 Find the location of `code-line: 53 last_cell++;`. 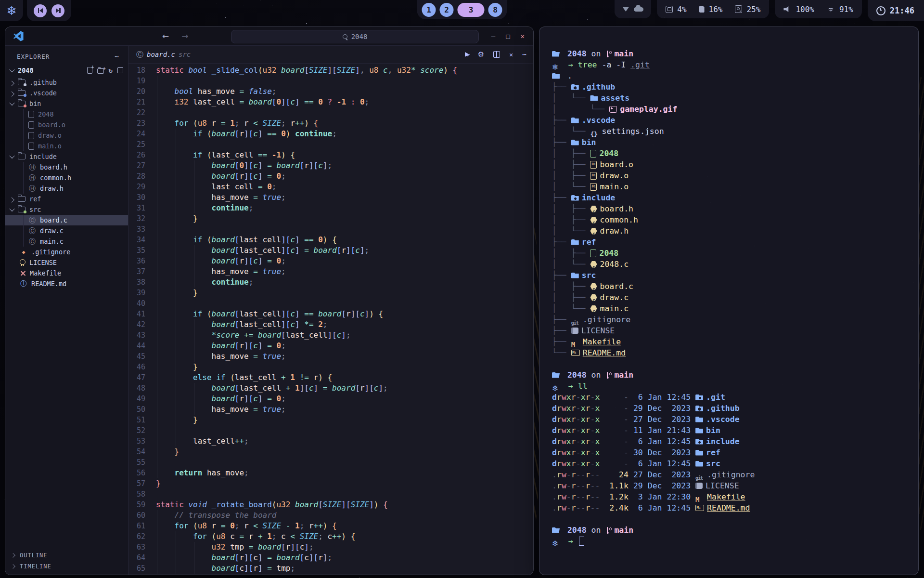

code-line: 53 last_cell++; is located at coordinates (331, 441).